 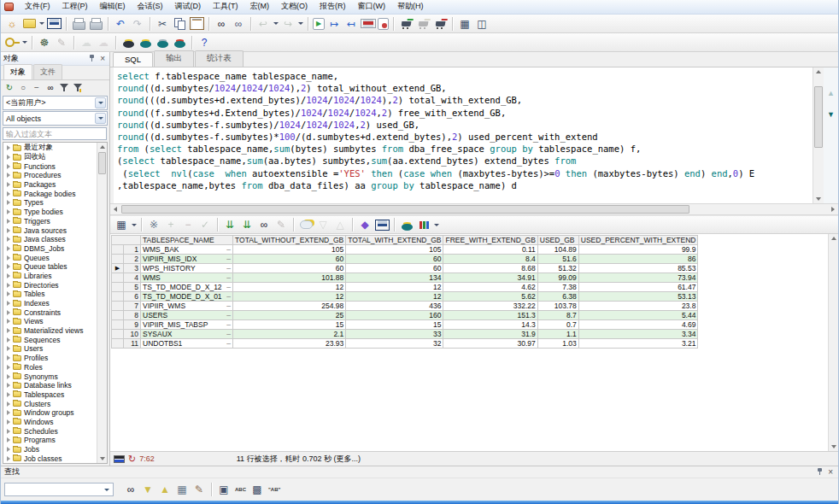 What do you see at coordinates (638, 268) in the screenshot?
I see `value-cell: 85.53` at bounding box center [638, 268].